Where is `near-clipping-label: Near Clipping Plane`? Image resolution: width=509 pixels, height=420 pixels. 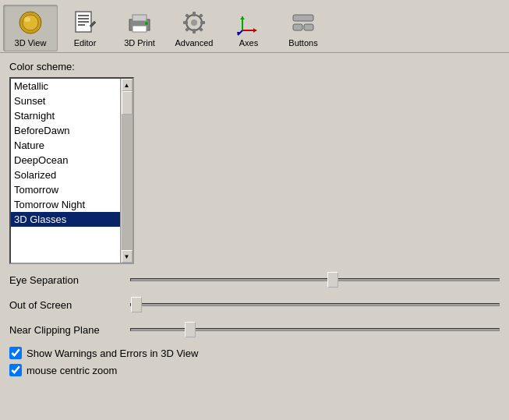 near-clipping-label: Near Clipping Plane is located at coordinates (70, 330).